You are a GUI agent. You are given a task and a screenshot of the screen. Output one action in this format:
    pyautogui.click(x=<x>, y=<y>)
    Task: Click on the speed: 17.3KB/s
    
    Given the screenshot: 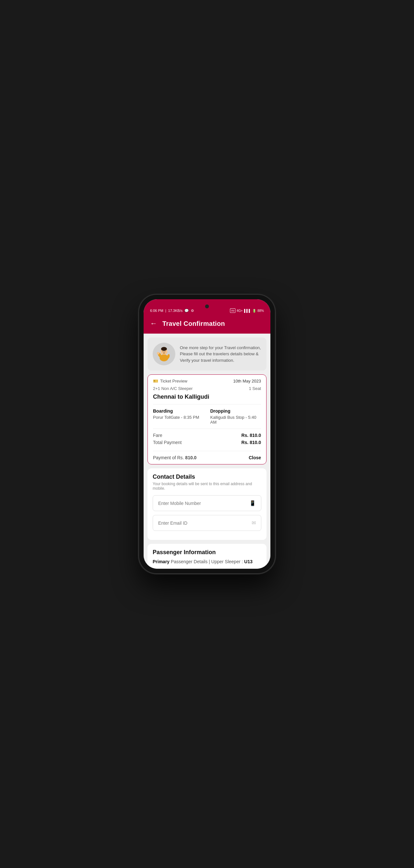 What is the action you would take?
    pyautogui.click(x=176, y=311)
    